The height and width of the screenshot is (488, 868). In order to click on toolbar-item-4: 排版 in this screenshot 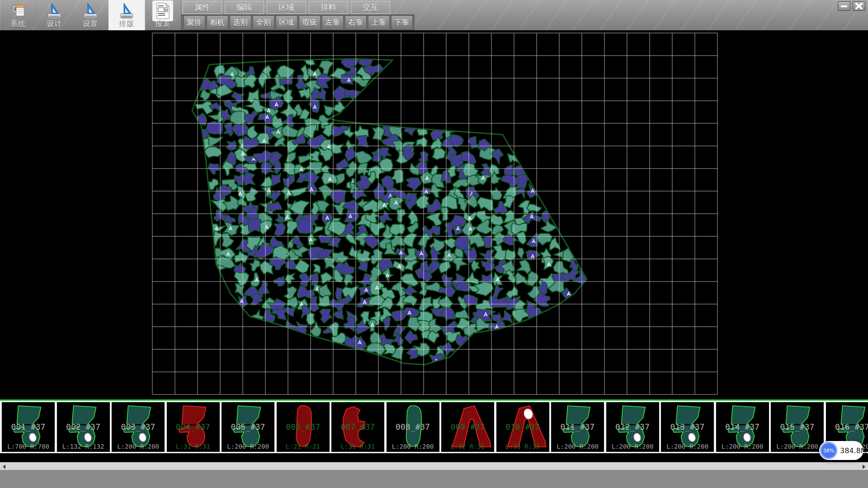, I will do `click(127, 15)`.